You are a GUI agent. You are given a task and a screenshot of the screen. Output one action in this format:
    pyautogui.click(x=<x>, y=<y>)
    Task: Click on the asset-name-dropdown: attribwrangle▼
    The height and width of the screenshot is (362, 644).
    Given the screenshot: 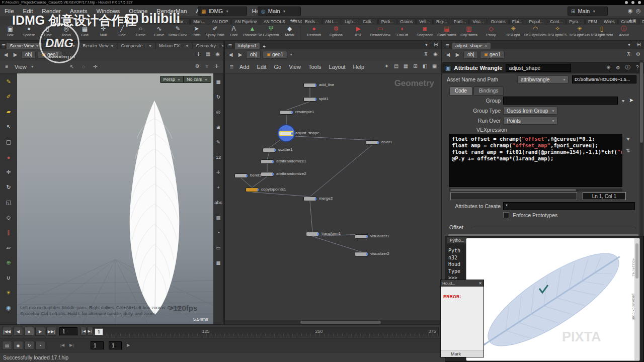 What is the action you would take?
    pyautogui.click(x=543, y=79)
    